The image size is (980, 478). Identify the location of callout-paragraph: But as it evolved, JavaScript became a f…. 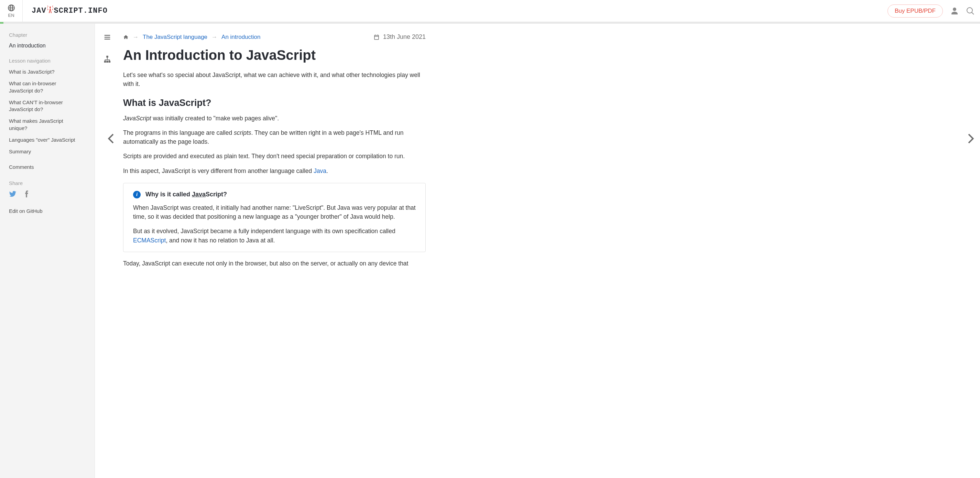
(275, 236).